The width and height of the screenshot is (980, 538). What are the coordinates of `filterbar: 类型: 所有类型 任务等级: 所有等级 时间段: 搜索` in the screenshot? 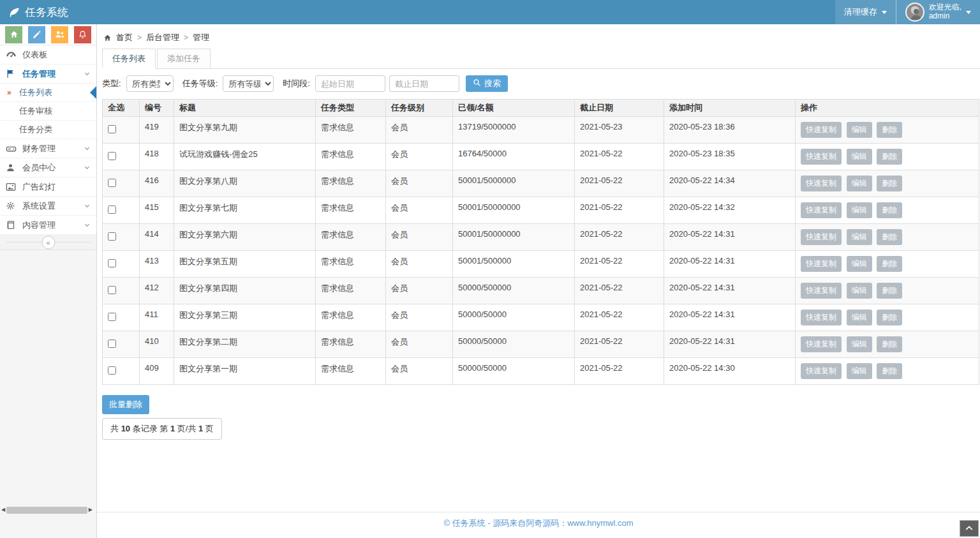 It's located at (538, 84).